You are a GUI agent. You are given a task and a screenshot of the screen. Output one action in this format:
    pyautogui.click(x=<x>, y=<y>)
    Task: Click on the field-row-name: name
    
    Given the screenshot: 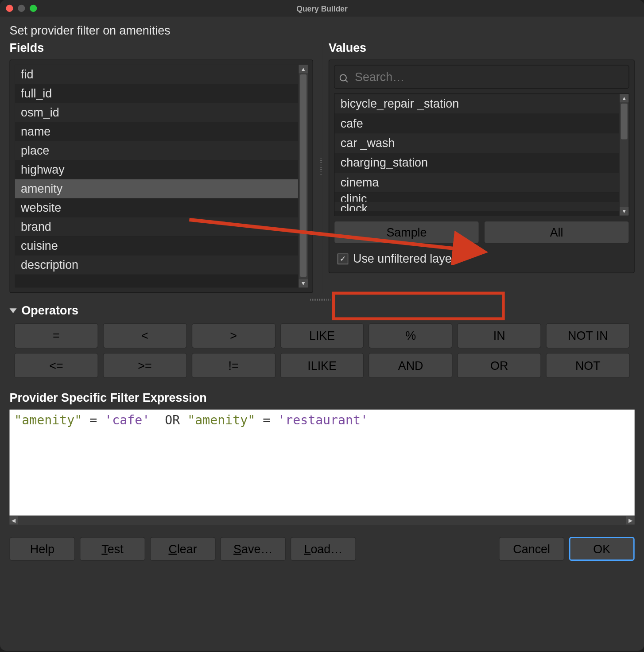 What is the action you would take?
    pyautogui.click(x=157, y=132)
    